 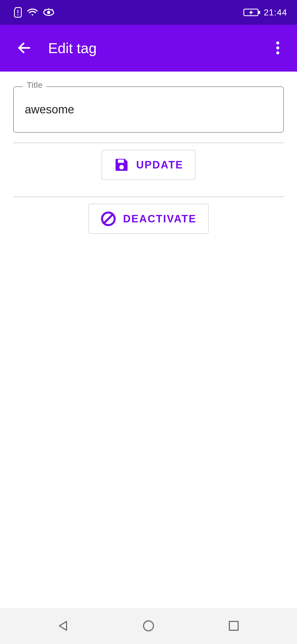 I want to click on sim-alert-icon, so click(x=18, y=12).